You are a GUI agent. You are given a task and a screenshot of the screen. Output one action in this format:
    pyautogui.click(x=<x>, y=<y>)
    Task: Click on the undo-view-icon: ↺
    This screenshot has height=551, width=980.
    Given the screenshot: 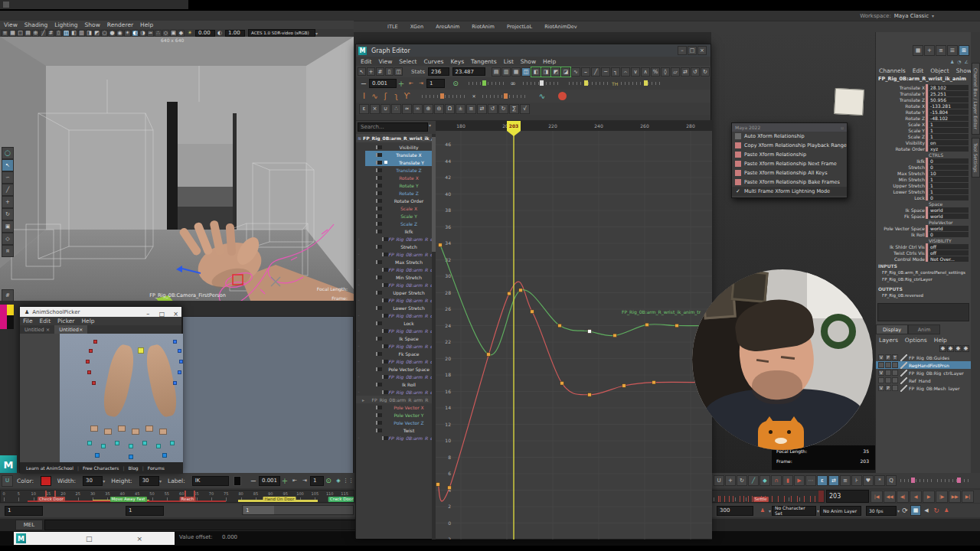 What is the action you would take?
    pyautogui.click(x=493, y=109)
    